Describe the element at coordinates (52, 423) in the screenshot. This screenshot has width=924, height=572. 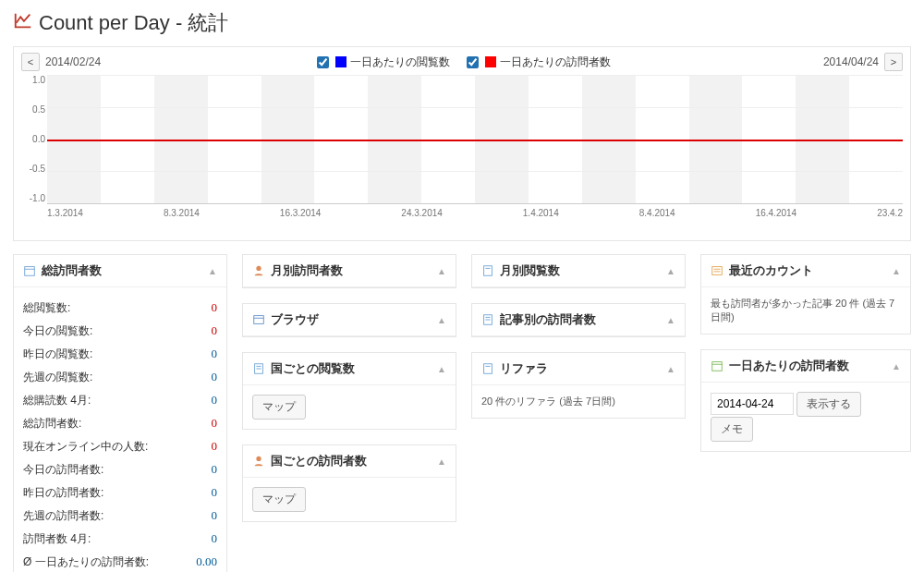
I see `stat-label: 総訪問者数:` at that location.